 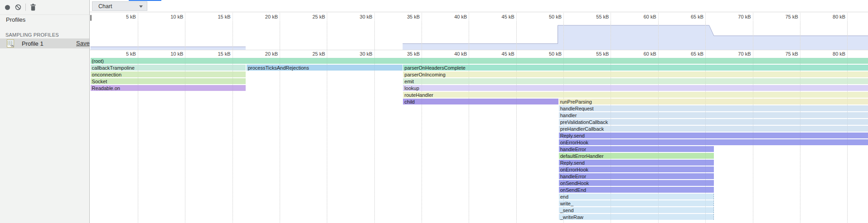 I want to click on flame-frame: Readable.on, so click(x=168, y=88).